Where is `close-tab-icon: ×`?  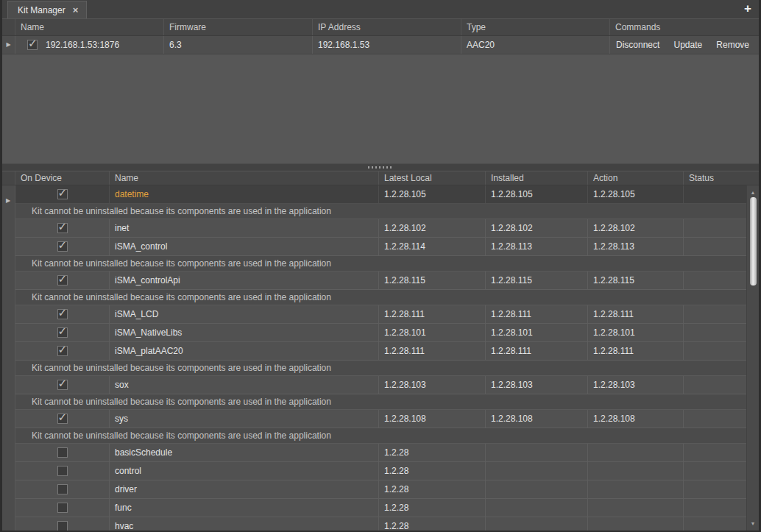 close-tab-icon: × is located at coordinates (76, 10).